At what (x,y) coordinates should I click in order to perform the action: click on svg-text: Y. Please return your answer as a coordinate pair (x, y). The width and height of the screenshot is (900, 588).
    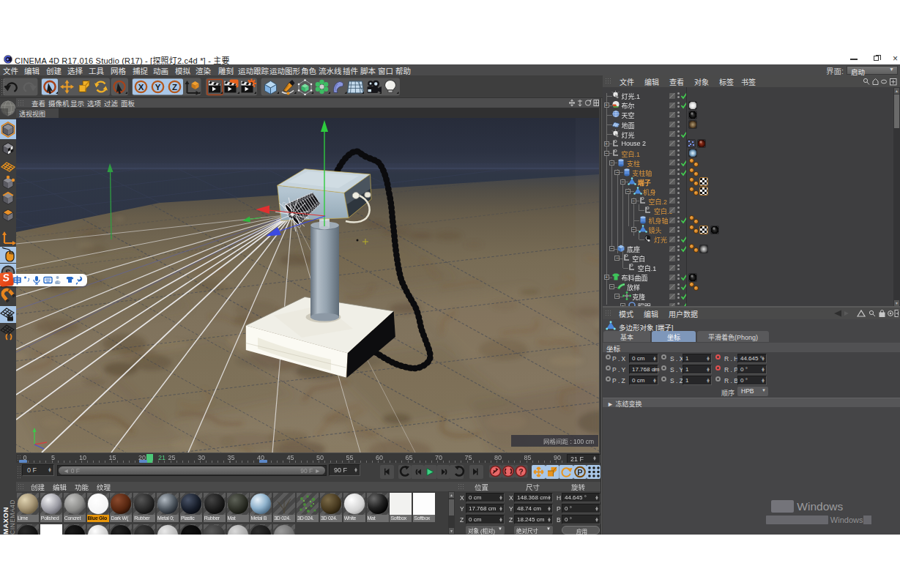
    Looking at the image, I should click on (158, 87).